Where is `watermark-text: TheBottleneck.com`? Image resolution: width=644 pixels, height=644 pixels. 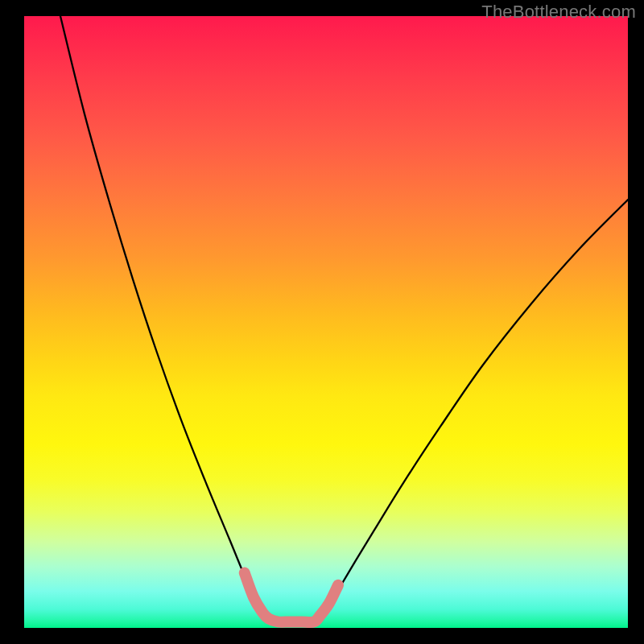
watermark-text: TheBottleneck.com is located at coordinates (559, 12).